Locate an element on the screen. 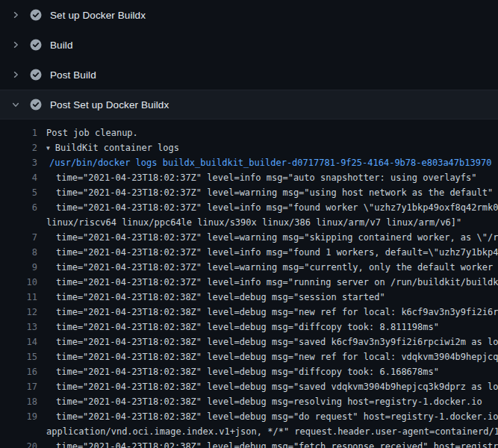 The height and width of the screenshot is (448, 498). step-title: Build is located at coordinates (61, 45).